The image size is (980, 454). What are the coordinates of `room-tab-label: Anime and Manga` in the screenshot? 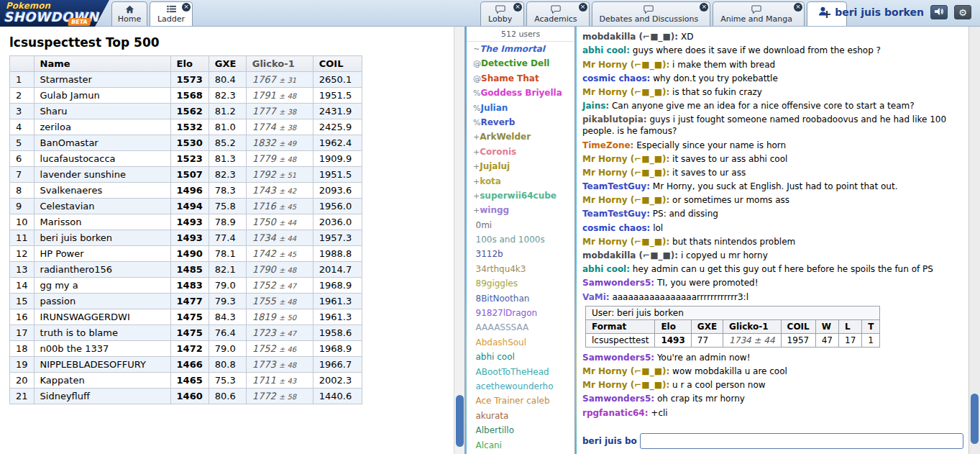 It's located at (756, 19).